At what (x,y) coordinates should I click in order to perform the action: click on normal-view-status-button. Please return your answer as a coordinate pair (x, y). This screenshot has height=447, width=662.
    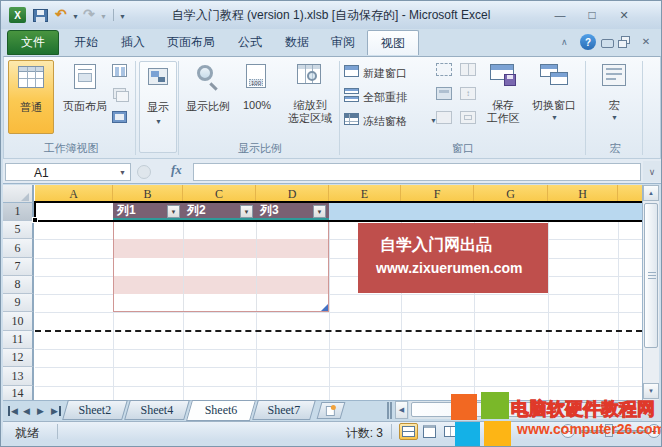
    Looking at the image, I should click on (408, 432).